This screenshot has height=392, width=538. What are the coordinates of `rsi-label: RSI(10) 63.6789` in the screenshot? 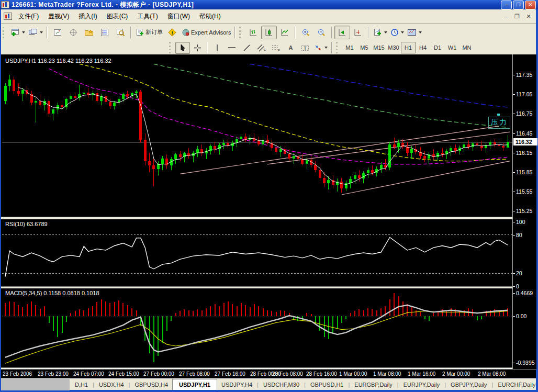 It's located at (26, 224).